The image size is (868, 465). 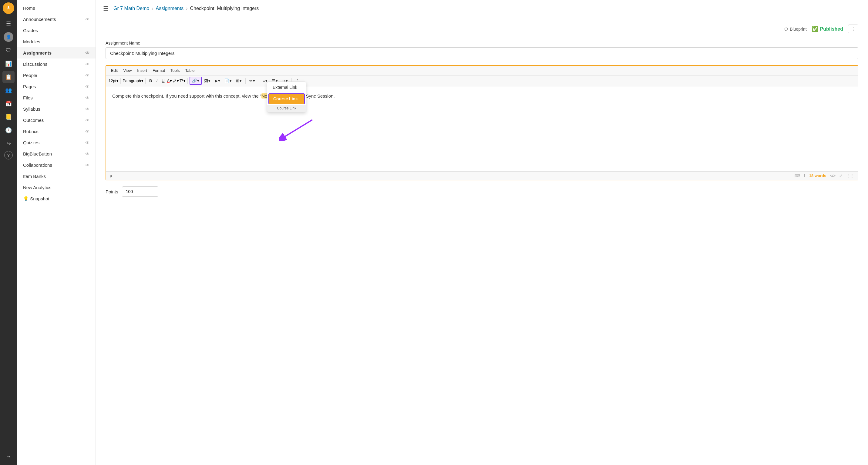 I want to click on sidebar-item-new-analytics: New Analytics, so click(x=56, y=187).